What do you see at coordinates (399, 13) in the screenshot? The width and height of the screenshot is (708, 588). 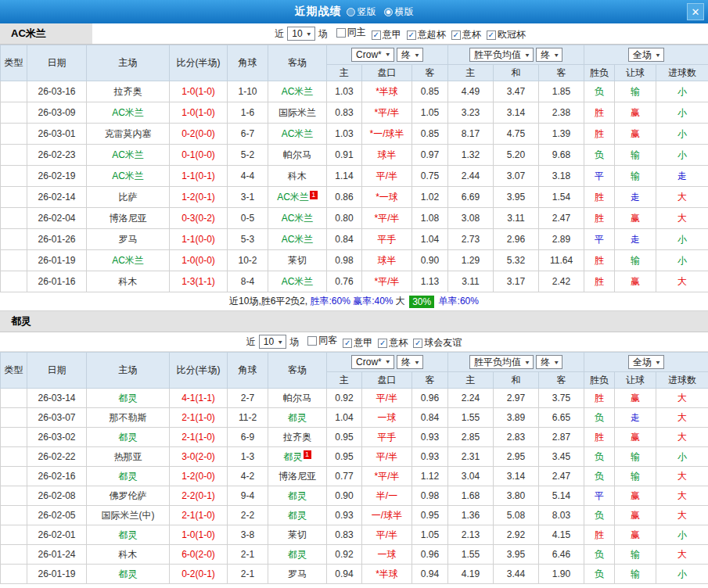 I see `radio-horizontal-layout: 横版` at bounding box center [399, 13].